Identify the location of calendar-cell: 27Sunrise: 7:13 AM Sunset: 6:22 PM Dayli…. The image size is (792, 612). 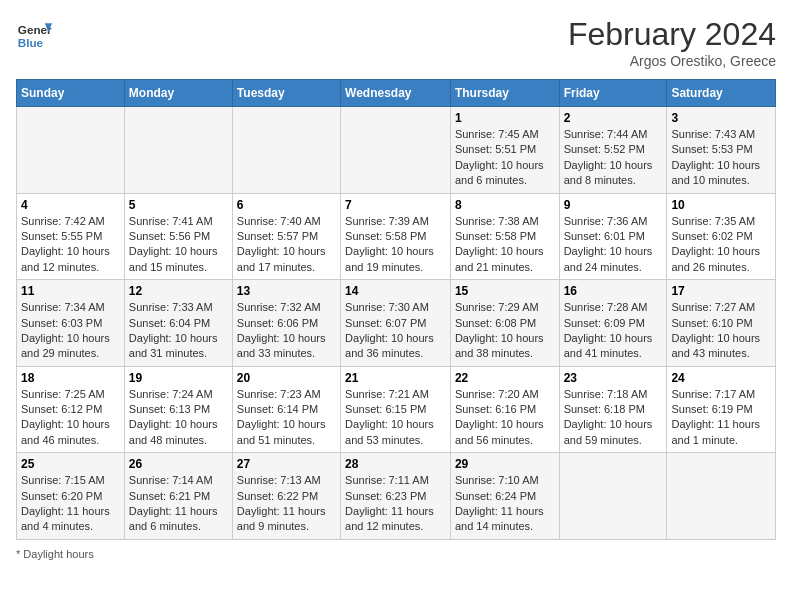
(286, 496).